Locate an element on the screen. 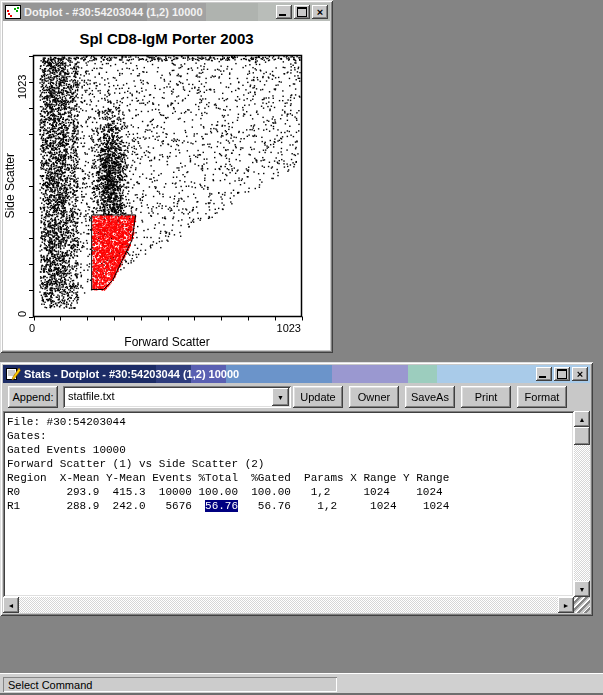  update-button: Update is located at coordinates (318, 397).